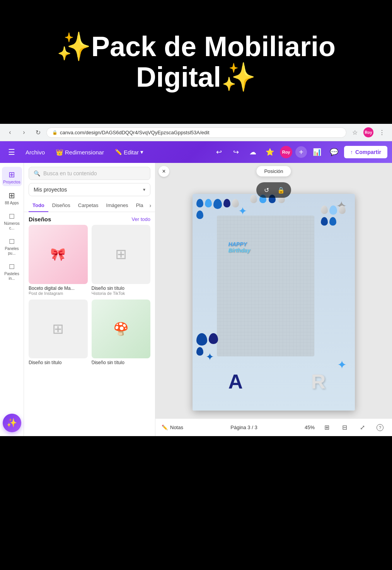  What do you see at coordinates (266, 286) in the screenshot?
I see `sparkle-wall` at bounding box center [266, 286].